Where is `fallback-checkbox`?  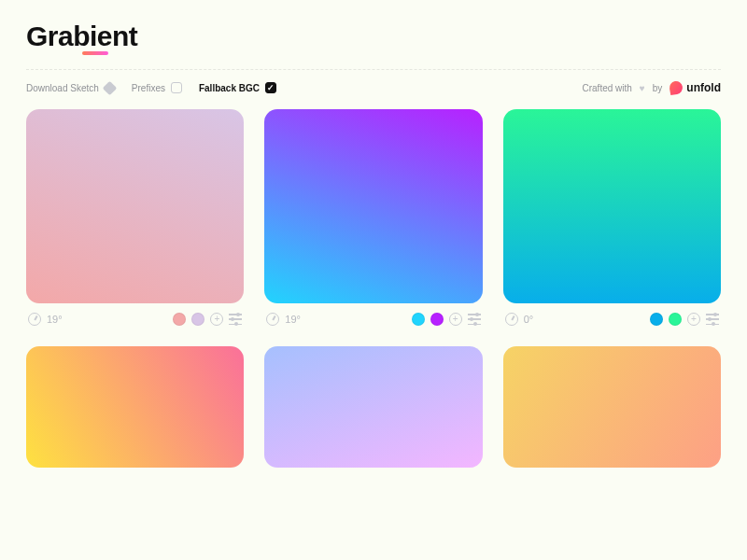 fallback-checkbox is located at coordinates (271, 88).